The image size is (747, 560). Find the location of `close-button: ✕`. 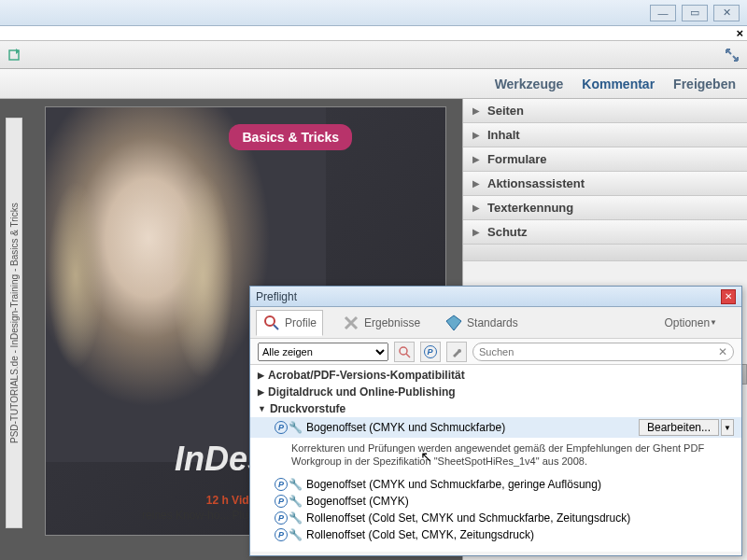

close-button: ✕ is located at coordinates (726, 13).